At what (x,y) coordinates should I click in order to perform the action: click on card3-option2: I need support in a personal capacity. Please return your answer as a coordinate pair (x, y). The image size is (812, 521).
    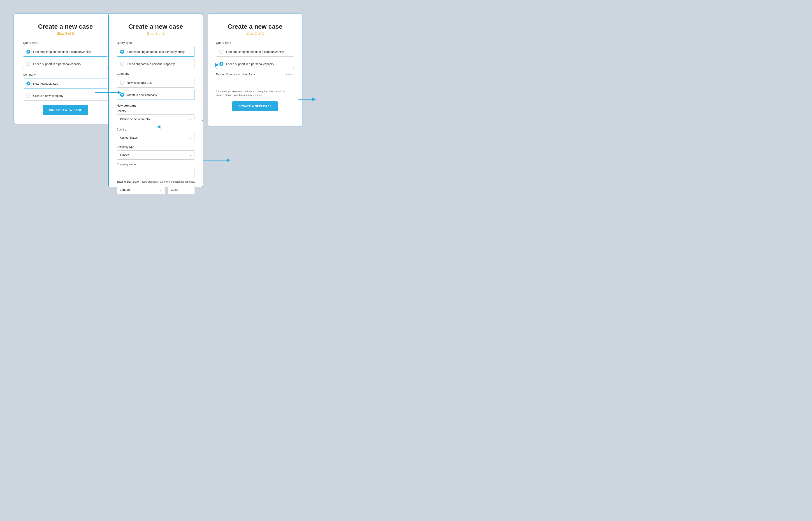
    Looking at the image, I should click on (255, 64).